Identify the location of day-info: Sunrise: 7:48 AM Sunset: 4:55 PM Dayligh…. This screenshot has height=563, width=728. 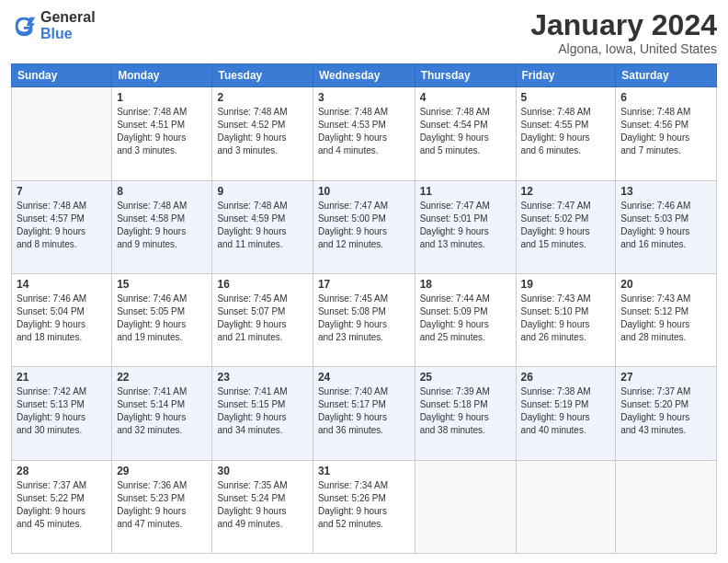
(566, 132).